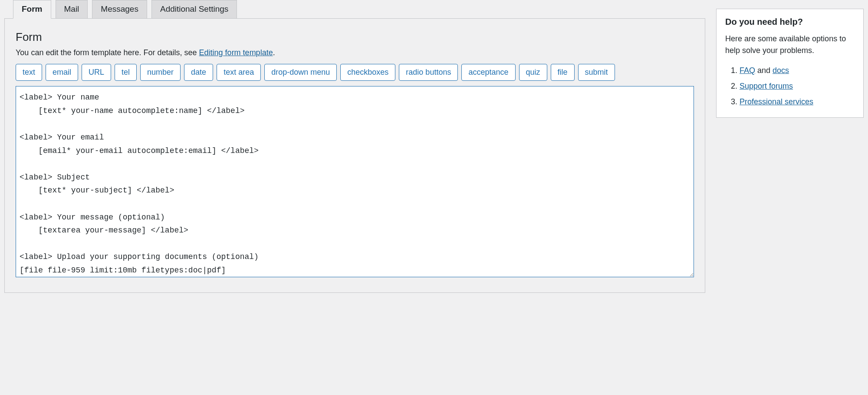  What do you see at coordinates (790, 22) in the screenshot?
I see `help-title: Do you need help?` at bounding box center [790, 22].